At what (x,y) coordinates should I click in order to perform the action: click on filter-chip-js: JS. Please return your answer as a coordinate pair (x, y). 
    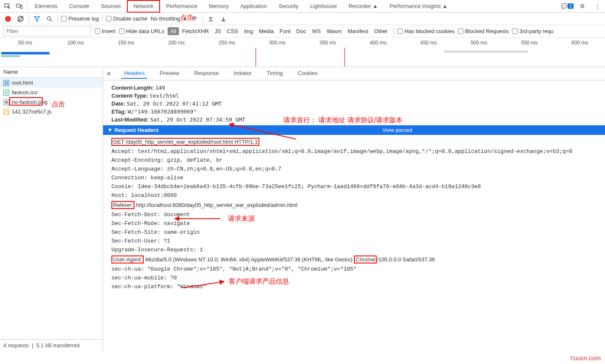
    Looking at the image, I should click on (218, 31).